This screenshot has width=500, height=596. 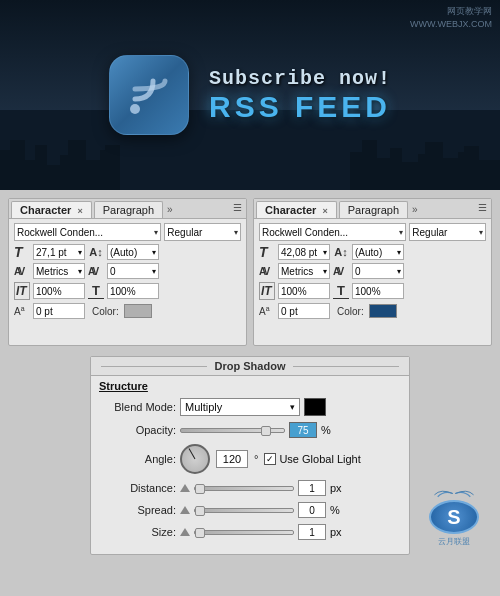 I want to click on right-kerning-input: Metrics ▾, so click(x=304, y=271).